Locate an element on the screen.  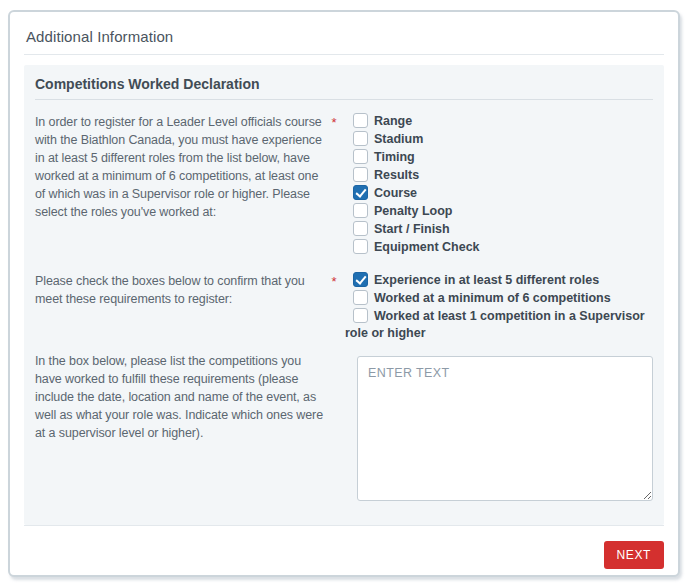
checkbox-row-penalty-loop: Penalty Loop is located at coordinates (499, 212).